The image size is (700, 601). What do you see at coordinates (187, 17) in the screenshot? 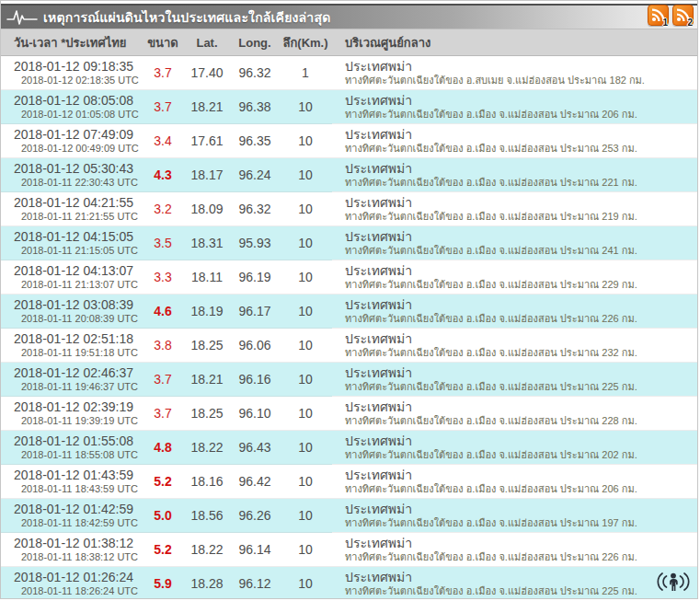
I see `page-title: เหตุการณ์แผ่นดินไหวในประเทศและใกล้เคียงล…` at bounding box center [187, 17].